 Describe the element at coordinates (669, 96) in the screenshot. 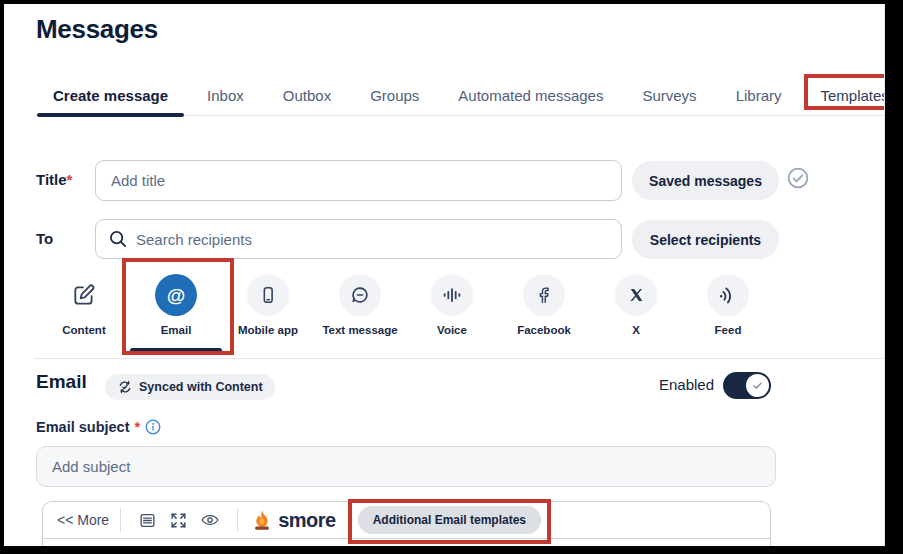

I see `tab-label: Surveys` at that location.